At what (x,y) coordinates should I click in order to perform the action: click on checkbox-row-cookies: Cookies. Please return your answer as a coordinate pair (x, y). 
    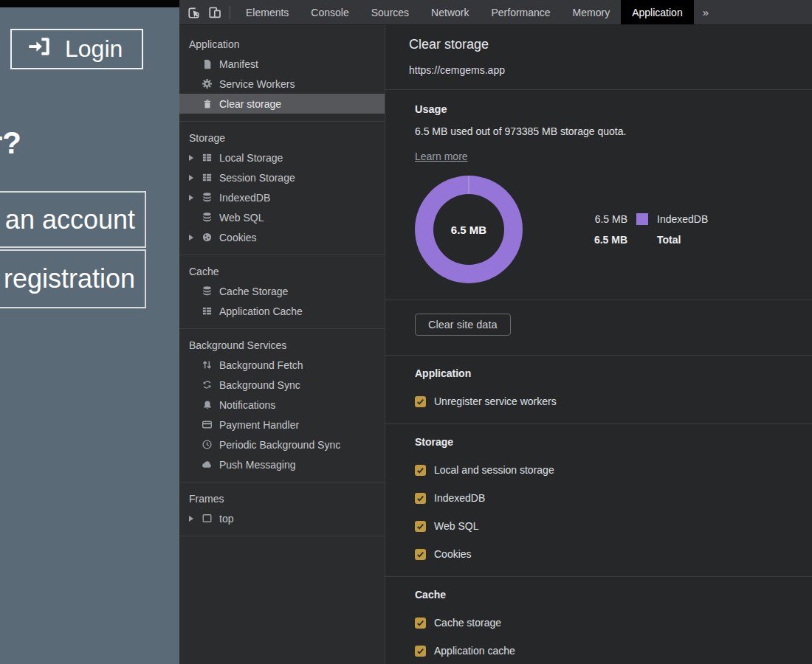
    Looking at the image, I should click on (613, 554).